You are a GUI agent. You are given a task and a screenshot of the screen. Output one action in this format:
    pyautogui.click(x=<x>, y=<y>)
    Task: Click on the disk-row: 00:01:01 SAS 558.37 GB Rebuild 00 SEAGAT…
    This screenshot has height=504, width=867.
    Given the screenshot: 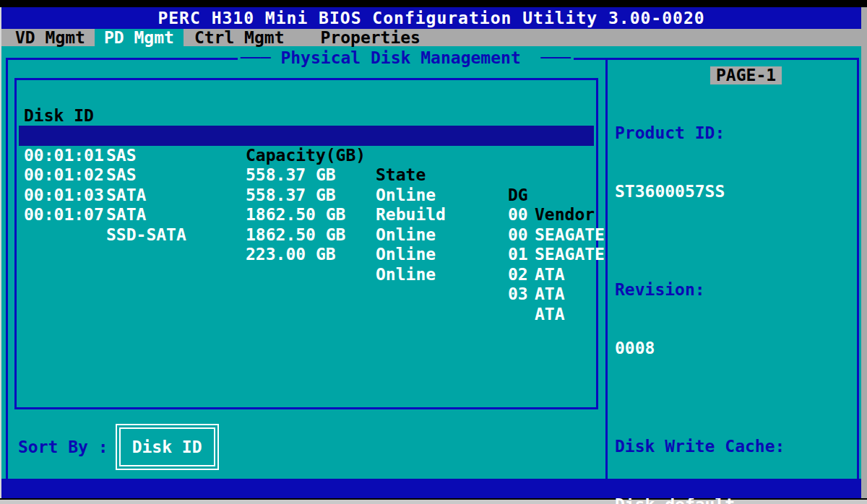 What is the action you would take?
    pyautogui.click(x=306, y=136)
    